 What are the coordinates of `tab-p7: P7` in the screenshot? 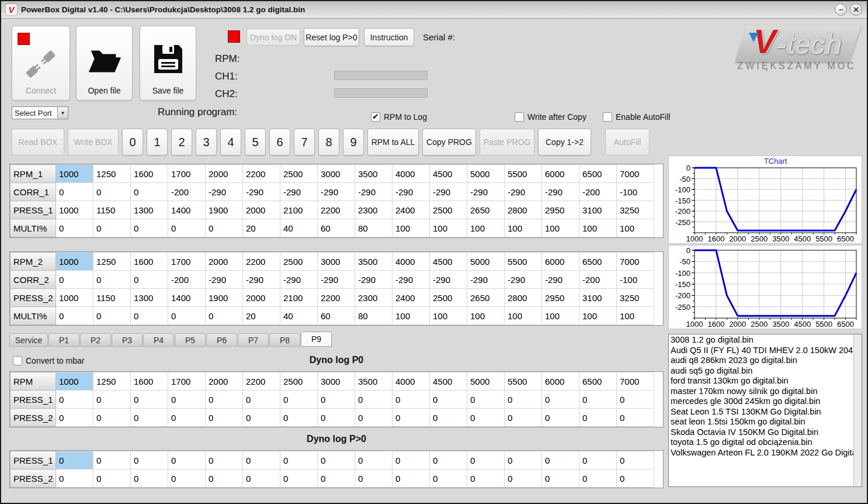 It's located at (254, 340).